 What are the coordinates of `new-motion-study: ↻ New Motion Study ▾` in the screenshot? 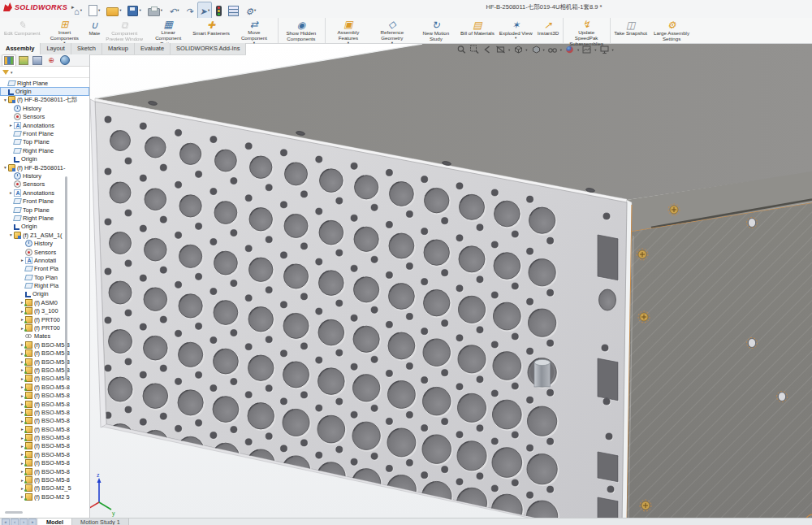 It's located at (436, 31).